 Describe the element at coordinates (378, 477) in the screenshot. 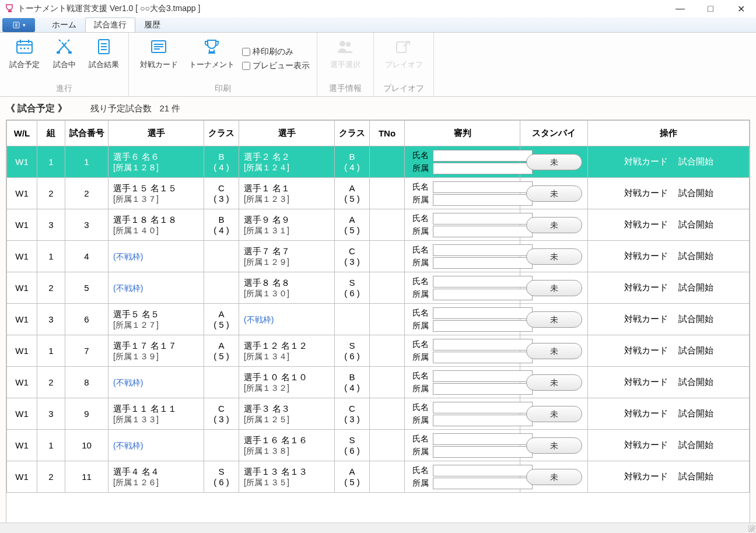

I see `table-row: W1211選手４ 名４[所属１２６]S( 6 )選手１３ 名１３[所属１３５]A…` at that location.